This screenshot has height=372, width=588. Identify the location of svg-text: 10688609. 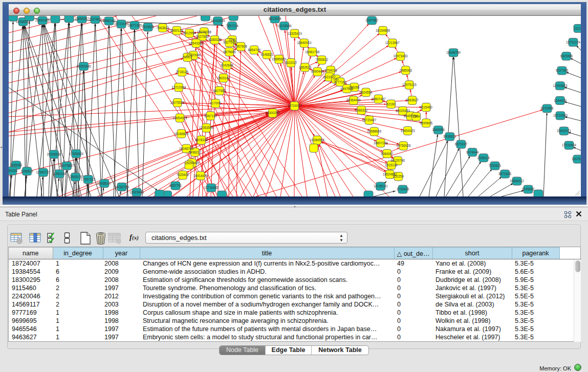
(375, 131).